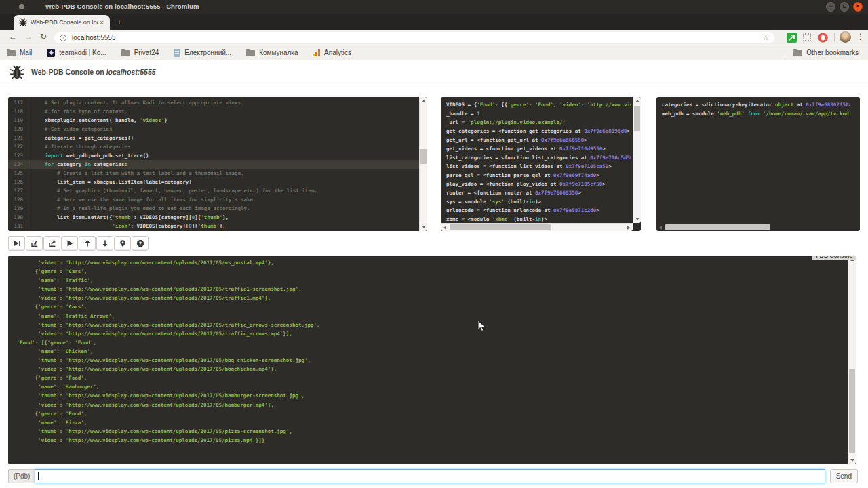 The width and height of the screenshot is (868, 488). Describe the element at coordinates (807, 37) in the screenshot. I see `extension-dotted-icon` at that location.